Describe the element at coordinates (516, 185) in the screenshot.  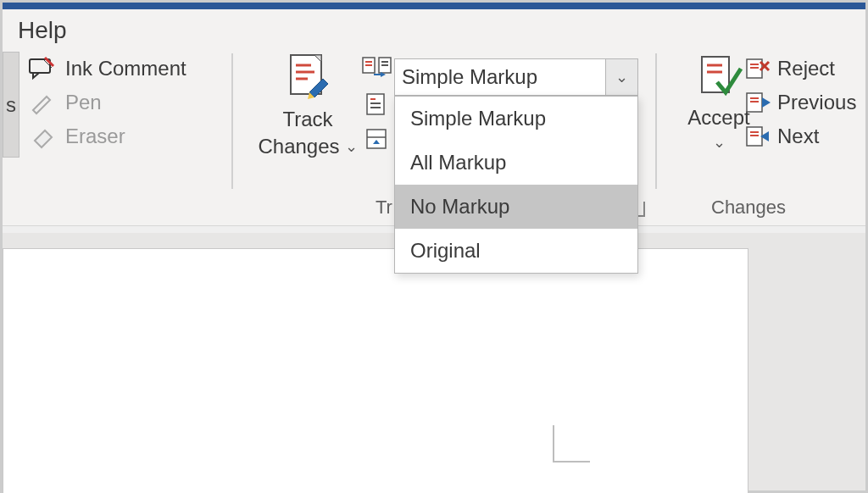
I see `display-for-review-dropdown: Simple Markup All Markup No Markup Origi…` at that location.